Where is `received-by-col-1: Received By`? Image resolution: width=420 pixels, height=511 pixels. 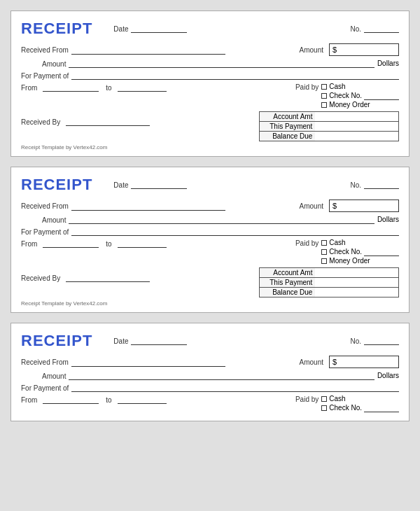
received-by-col-1: Received By is located at coordinates (140, 119).